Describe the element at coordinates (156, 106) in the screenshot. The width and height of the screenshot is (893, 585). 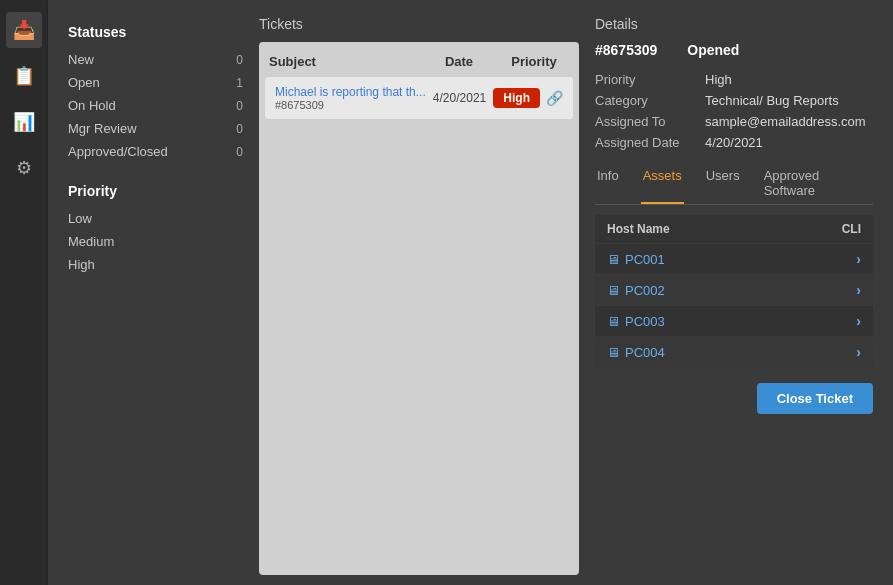
I see `status-on-hold: On Hold 0` at that location.